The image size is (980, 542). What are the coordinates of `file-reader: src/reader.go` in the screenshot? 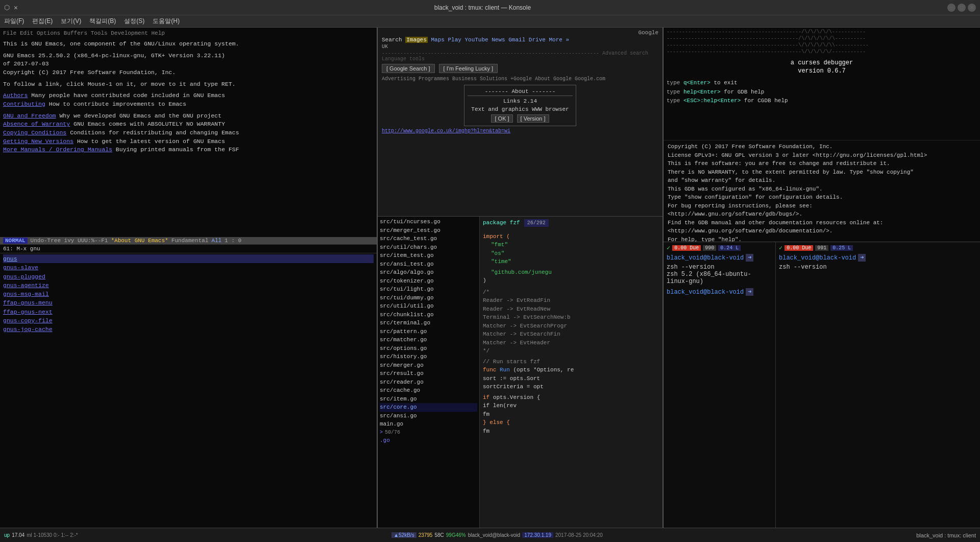 It's located at (429, 382).